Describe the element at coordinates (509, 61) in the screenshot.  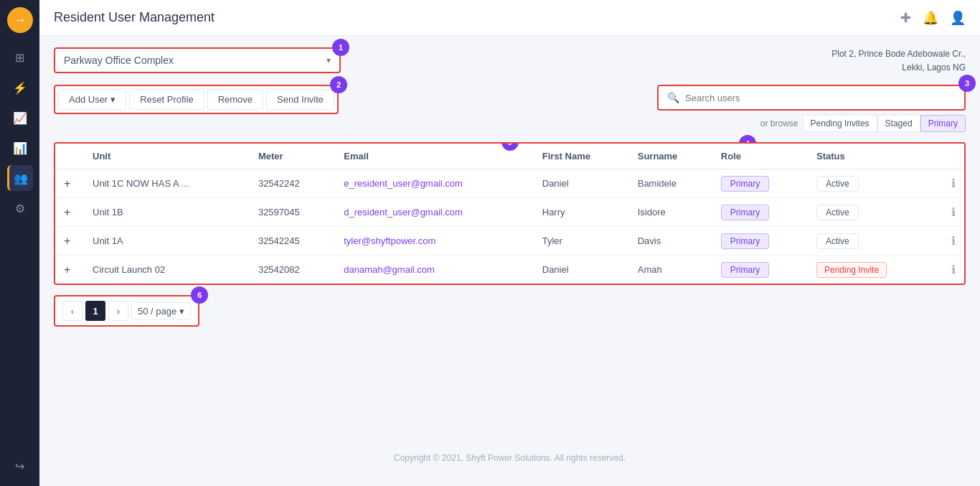
I see `row-property: Parkway Office Complex ▾ 1 Plot 2, Princ…` at that location.